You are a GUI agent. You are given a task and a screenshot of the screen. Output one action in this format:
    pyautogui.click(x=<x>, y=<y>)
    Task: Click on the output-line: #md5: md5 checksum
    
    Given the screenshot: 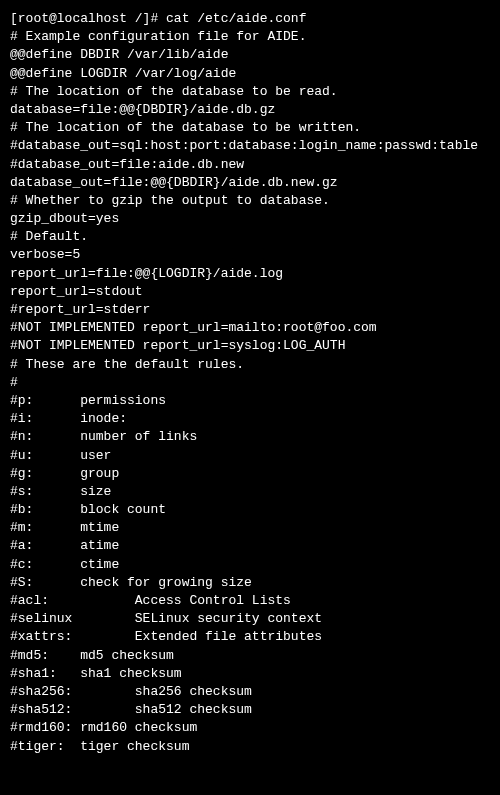 What is the action you would take?
    pyautogui.click(x=250, y=656)
    